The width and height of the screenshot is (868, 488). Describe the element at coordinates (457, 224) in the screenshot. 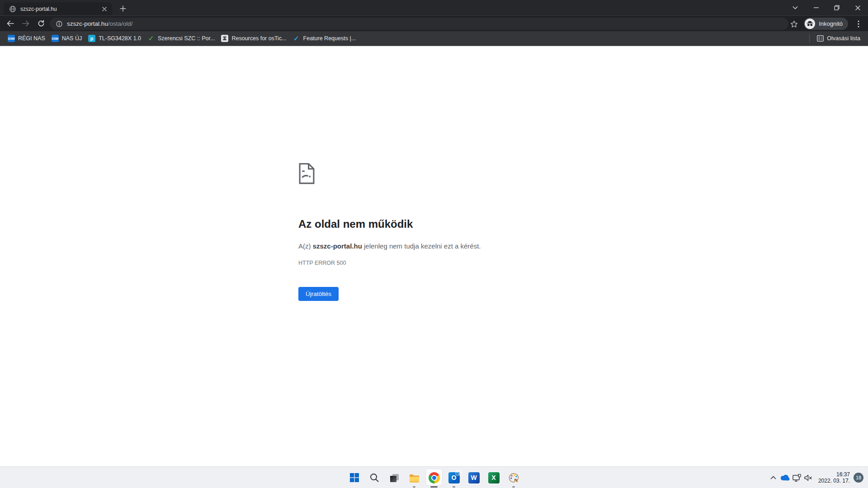

I see `error-title: Az oldal nem működik` at that location.